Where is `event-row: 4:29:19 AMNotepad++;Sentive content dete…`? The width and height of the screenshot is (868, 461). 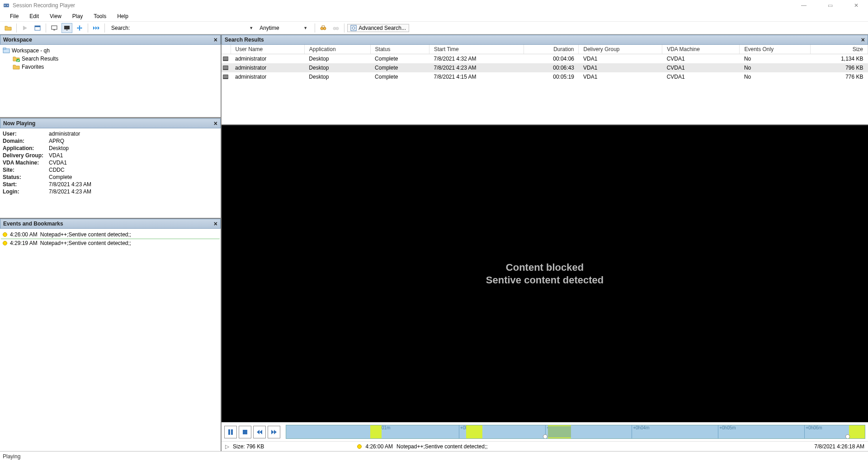
event-row: 4:29:19 AMNotepad++;Sentive content dete… is located at coordinates (110, 243).